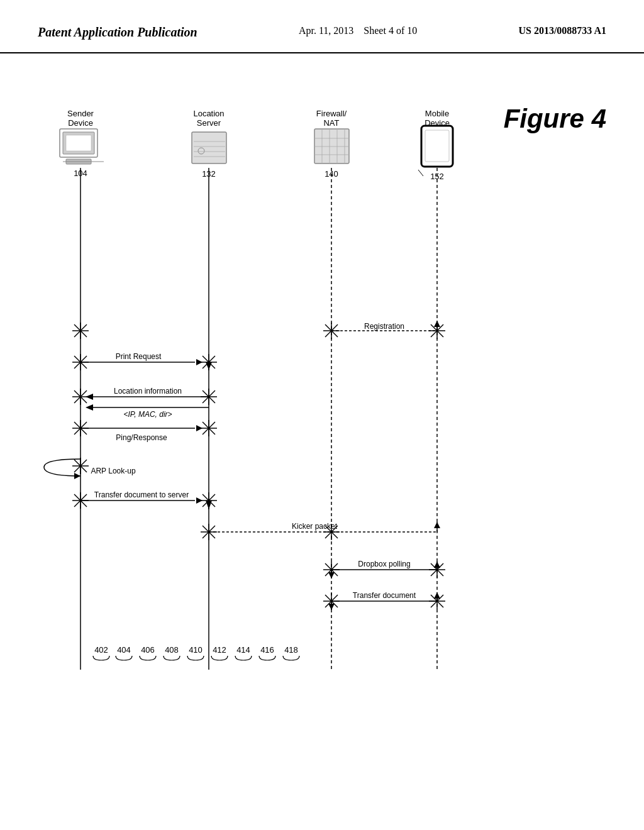  Describe the element at coordinates (209, 428) in the screenshot. I see `burst-408-location` at that location.